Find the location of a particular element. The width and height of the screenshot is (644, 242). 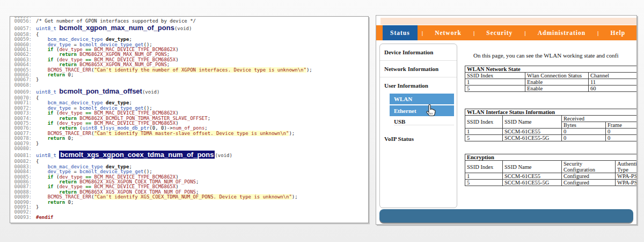

footer-bar is located at coordinates (507, 216).